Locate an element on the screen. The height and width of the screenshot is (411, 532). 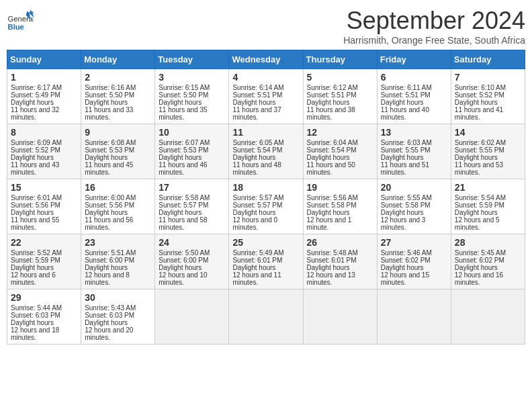
daylight-duration: 11 hours and 41 minutes. is located at coordinates (479, 113).